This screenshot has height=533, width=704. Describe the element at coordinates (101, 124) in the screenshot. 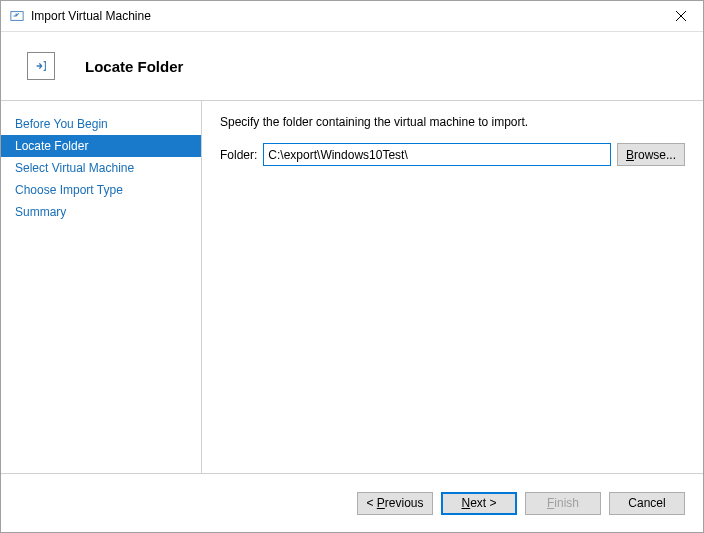

I see `step-before-you-begin: Before You Begin` at that location.